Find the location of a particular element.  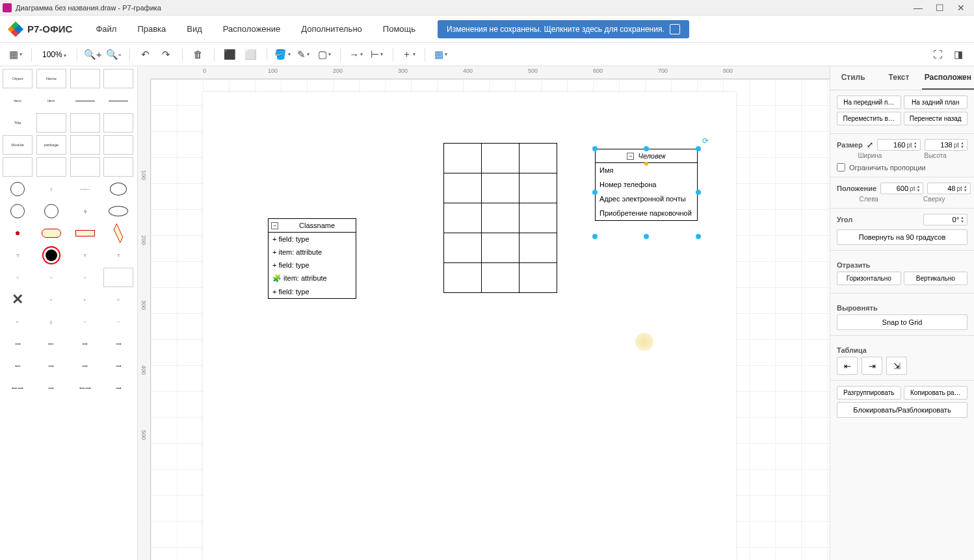

resize-handle-nw is located at coordinates (595, 149).